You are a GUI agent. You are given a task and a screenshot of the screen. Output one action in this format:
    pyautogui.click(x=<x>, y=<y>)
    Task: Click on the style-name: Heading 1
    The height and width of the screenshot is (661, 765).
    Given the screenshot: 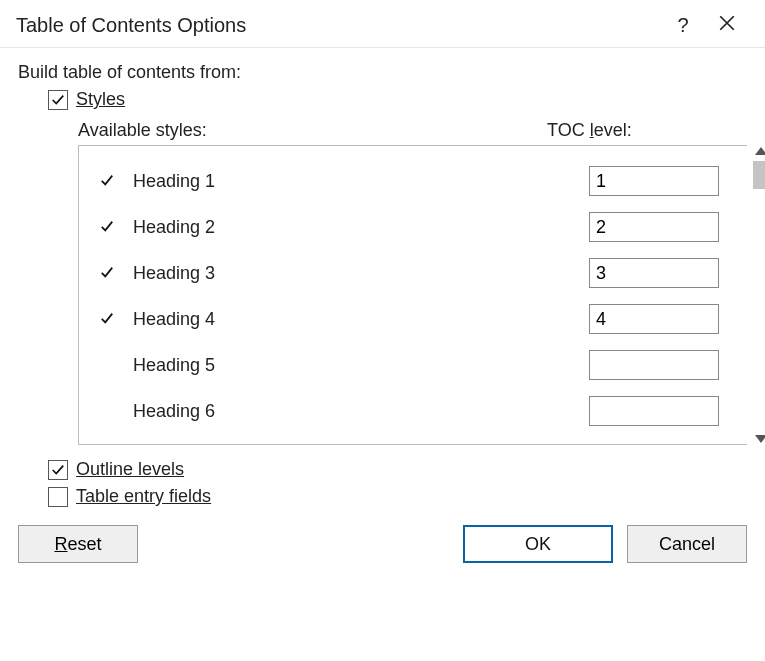 What is the action you would take?
    pyautogui.click(x=358, y=182)
    